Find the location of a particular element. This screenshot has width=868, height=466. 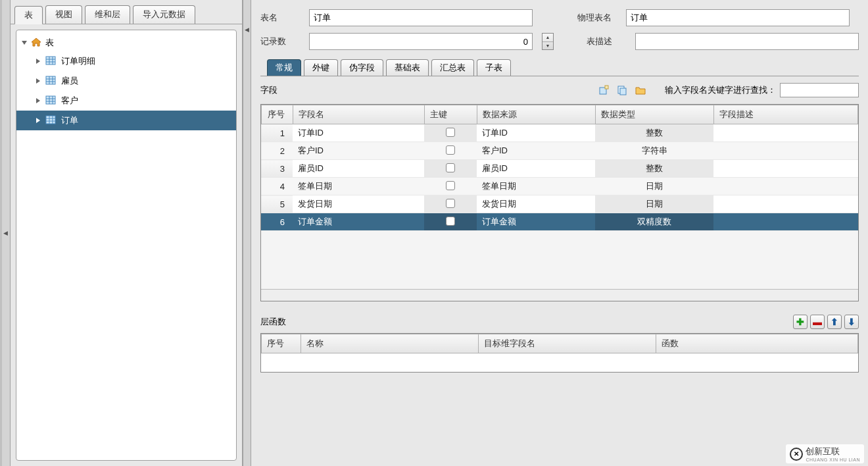

add-field-icon is located at coordinates (604, 90).